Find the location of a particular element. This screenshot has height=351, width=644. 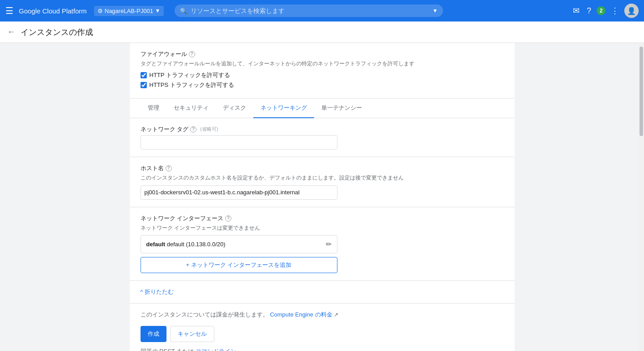

avatar: 👤 is located at coordinates (631, 11).